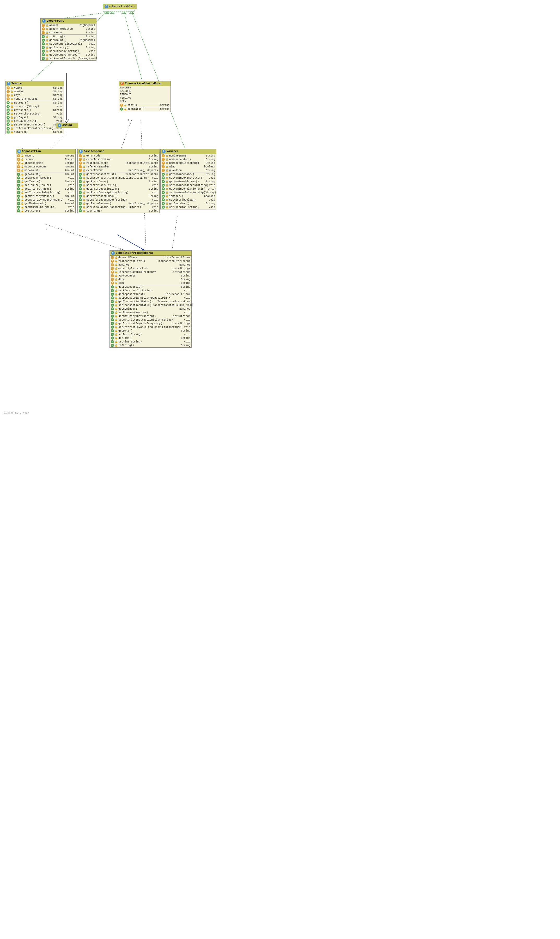  I want to click on serializable-title: Serializable, so click(122, 6).